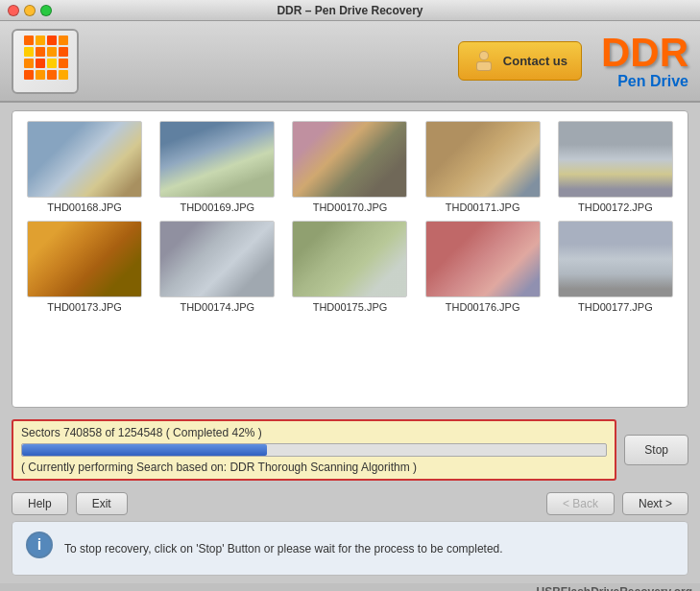 This screenshot has width=700, height=591. What do you see at coordinates (616, 307) in the screenshot?
I see `thumbnail-label: THD00177.JPG` at bounding box center [616, 307].